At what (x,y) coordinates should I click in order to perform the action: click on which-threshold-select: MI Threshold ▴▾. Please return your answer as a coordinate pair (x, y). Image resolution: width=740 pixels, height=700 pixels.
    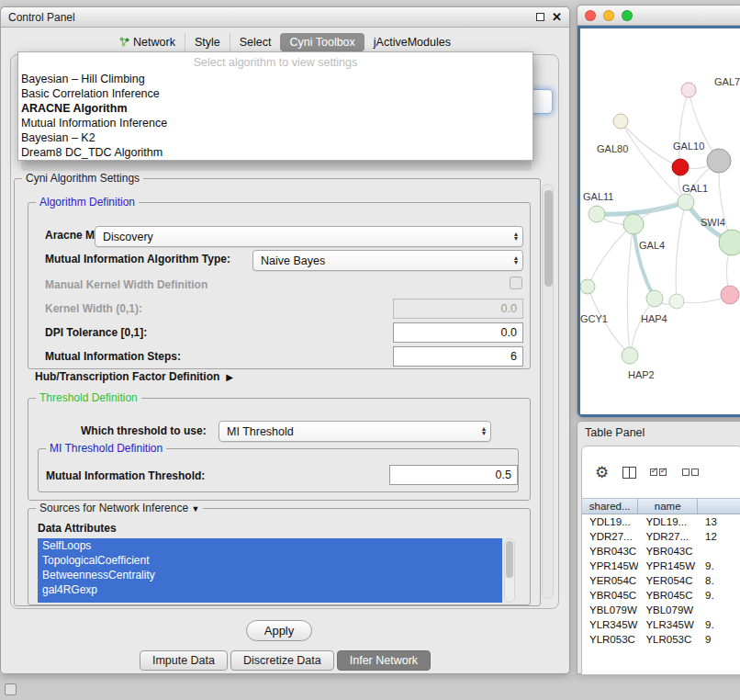
    Looking at the image, I should click on (354, 432).